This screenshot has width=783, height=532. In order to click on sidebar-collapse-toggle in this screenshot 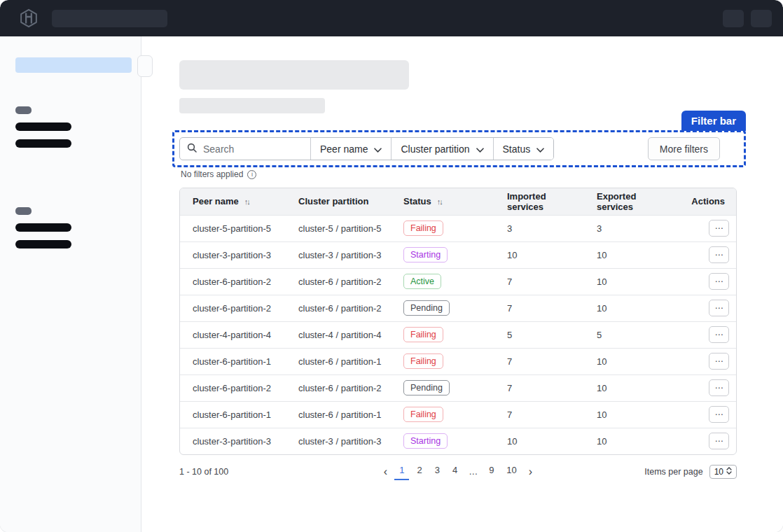, I will do `click(145, 66)`.